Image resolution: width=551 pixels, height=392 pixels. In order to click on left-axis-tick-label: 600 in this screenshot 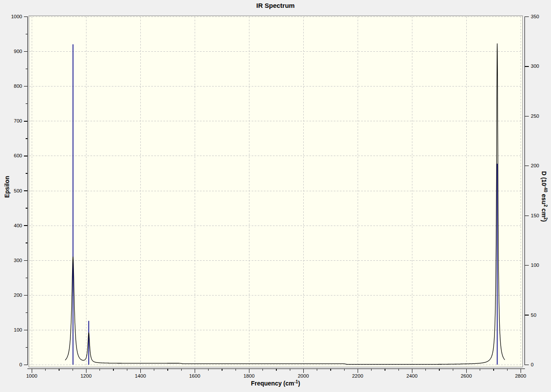, I will do `click(18, 156)`.